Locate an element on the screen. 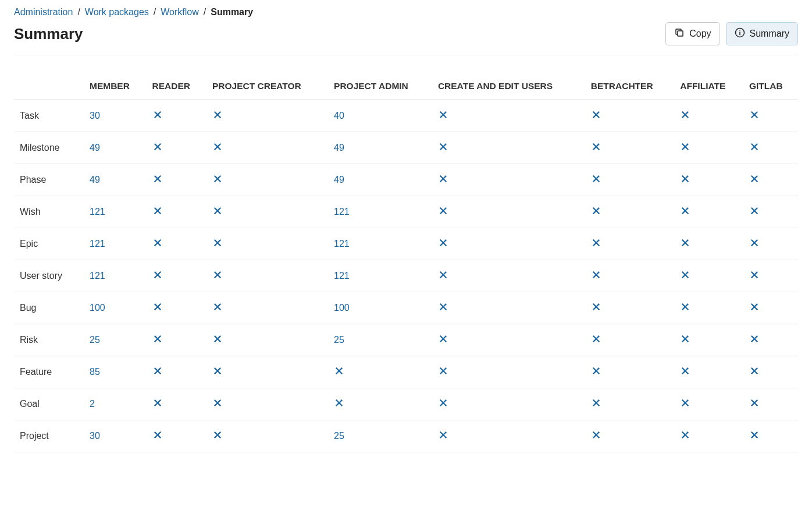  workflow-count-link: 40 is located at coordinates (339, 115).